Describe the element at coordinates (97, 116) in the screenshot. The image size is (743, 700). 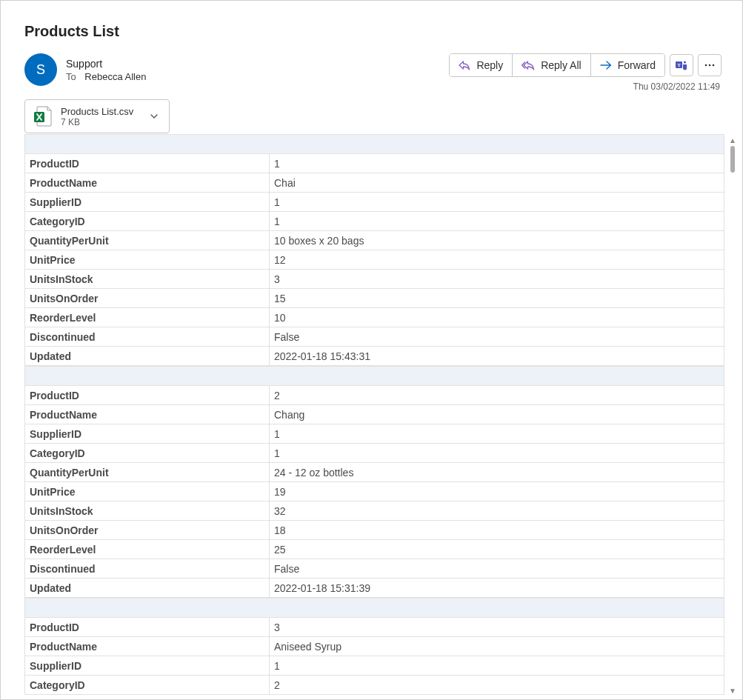
I see `attachment-chip: Products List.csv 7 KB` at that location.